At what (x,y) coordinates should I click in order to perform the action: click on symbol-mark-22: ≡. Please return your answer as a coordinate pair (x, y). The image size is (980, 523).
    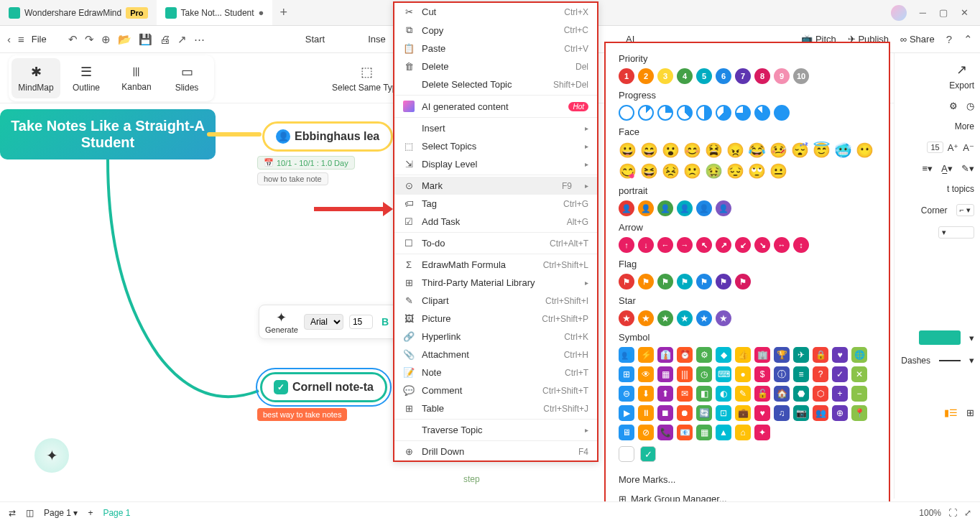
    Looking at the image, I should click on (801, 374).